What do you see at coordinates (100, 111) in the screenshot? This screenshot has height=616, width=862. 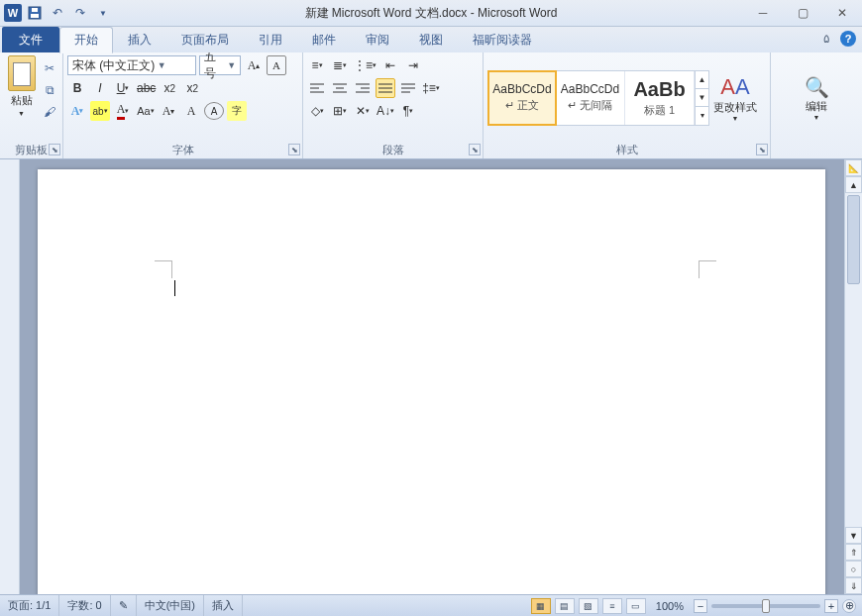 I see `highlight-icon: ab▾` at bounding box center [100, 111].